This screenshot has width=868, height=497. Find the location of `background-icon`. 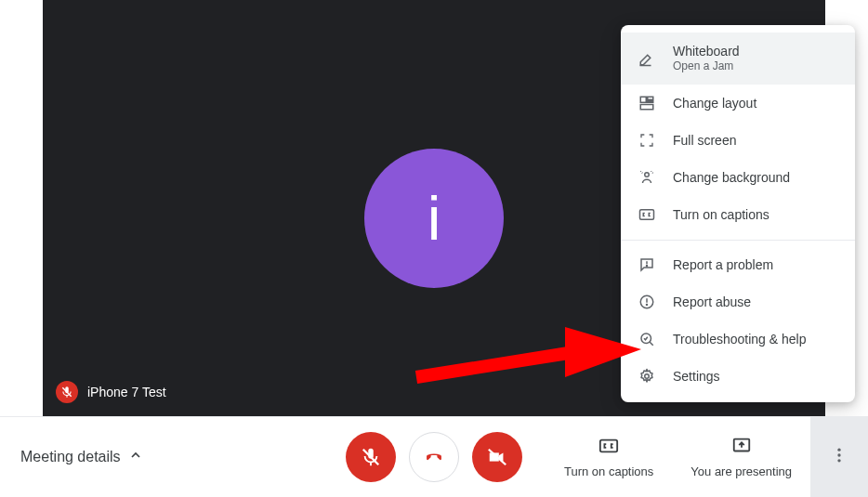

background-icon is located at coordinates (647, 177).